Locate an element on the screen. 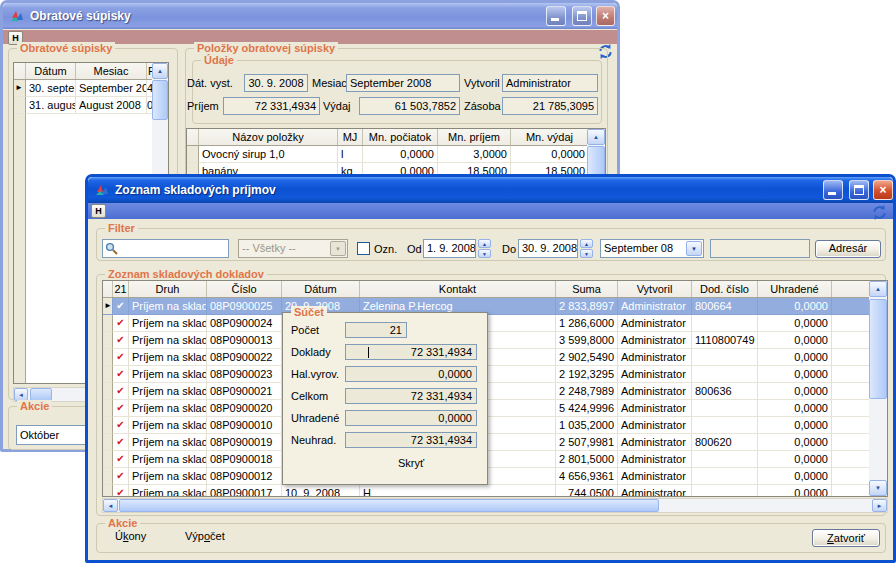 The image size is (896, 563). h-button: H is located at coordinates (98, 211).